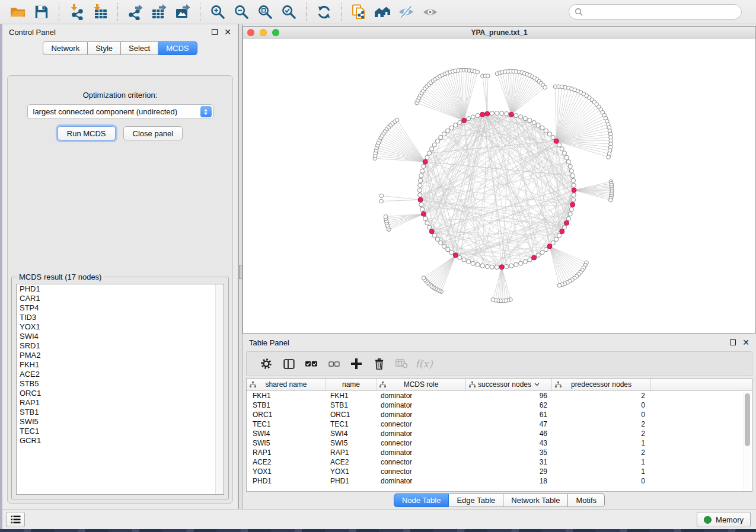  Describe the element at coordinates (499, 424) in the screenshot. I see `table-row: TEC1TEC1connector472` at that location.